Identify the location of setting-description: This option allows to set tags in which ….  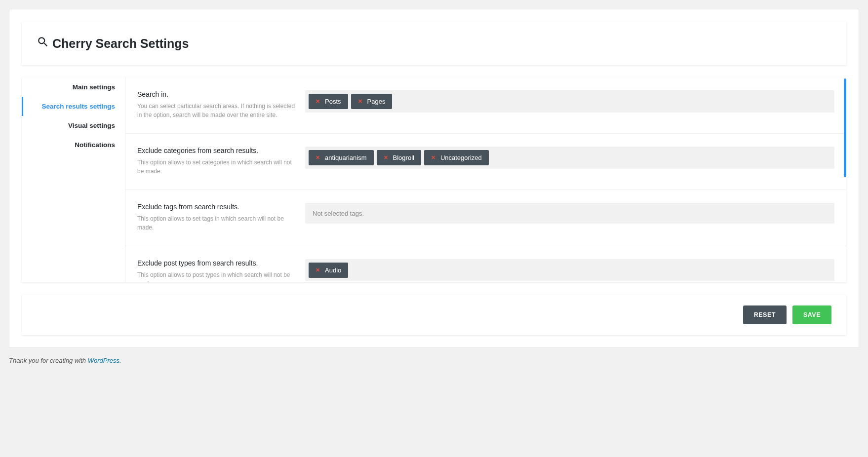
(216, 223).